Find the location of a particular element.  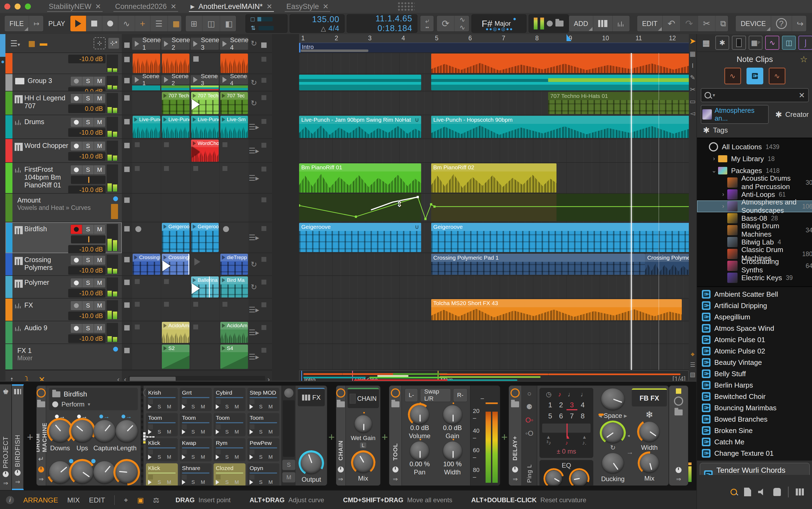

browser-result-item: Atomic Pulse 02 is located at coordinates (755, 351).